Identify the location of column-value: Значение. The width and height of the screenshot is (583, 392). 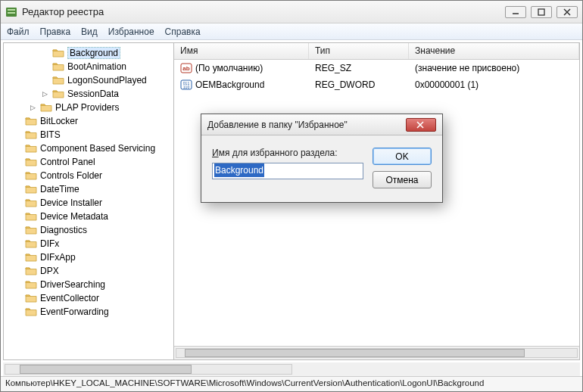
(494, 51).